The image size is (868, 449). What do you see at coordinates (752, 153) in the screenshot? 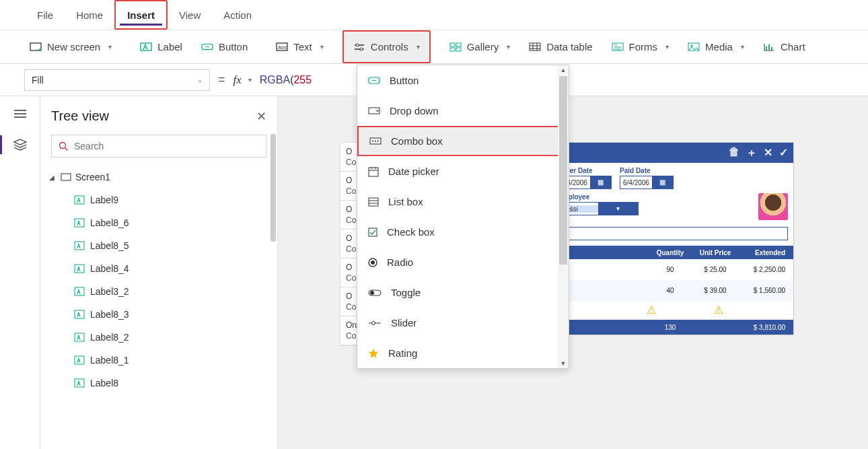
I see `add-icon: ＋` at bounding box center [752, 153].